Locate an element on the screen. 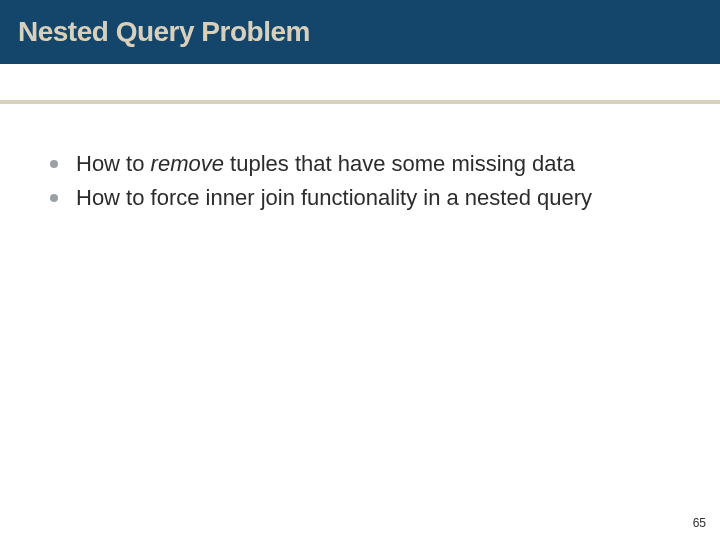  slide-body: How to remove tuples that have some miss… is located at coordinates (360, 184).